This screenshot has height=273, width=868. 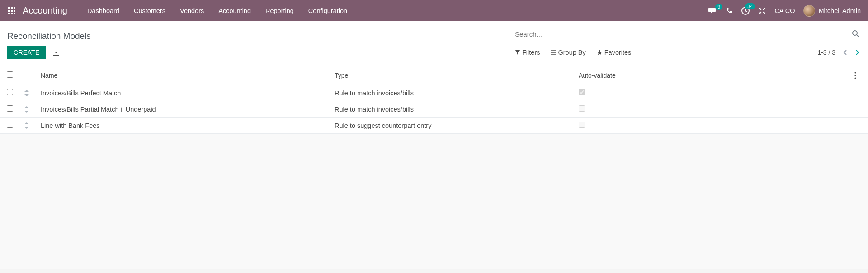 I want to click on search-input, so click(x=688, y=34).